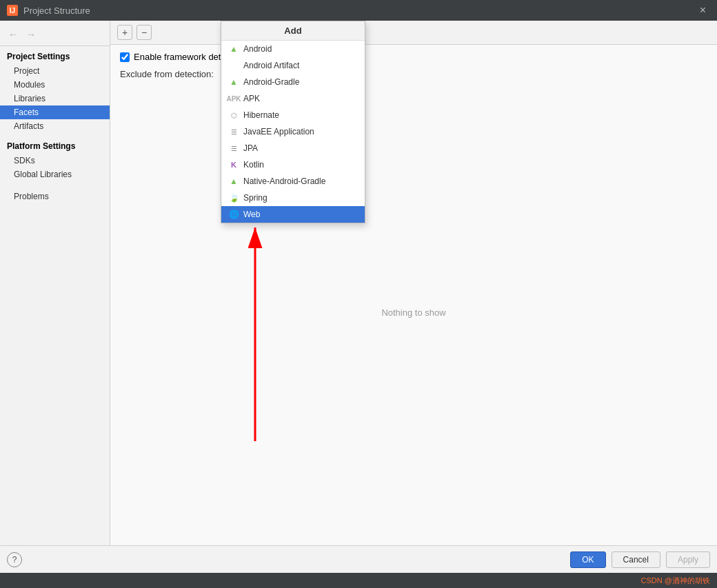  Describe the element at coordinates (293, 181) in the screenshot. I see `dropdown-item-native-android: ▲ Native-Android-Gradle` at that location.